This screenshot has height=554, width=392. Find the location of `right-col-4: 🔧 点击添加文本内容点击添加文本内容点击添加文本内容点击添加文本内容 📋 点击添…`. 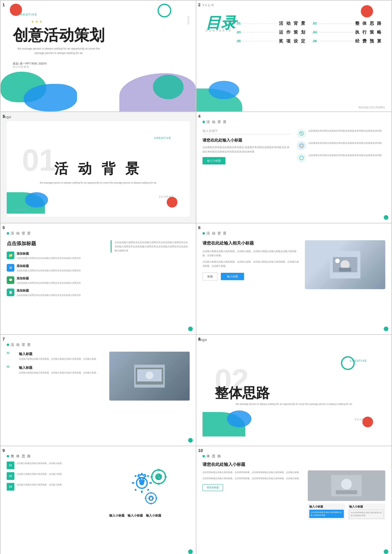

right-col-4: 🔧 点击添加文本内容点击添加文本内容点击添加文本内容点击添加文本内容 📋 点击添… is located at coordinates (341, 147).